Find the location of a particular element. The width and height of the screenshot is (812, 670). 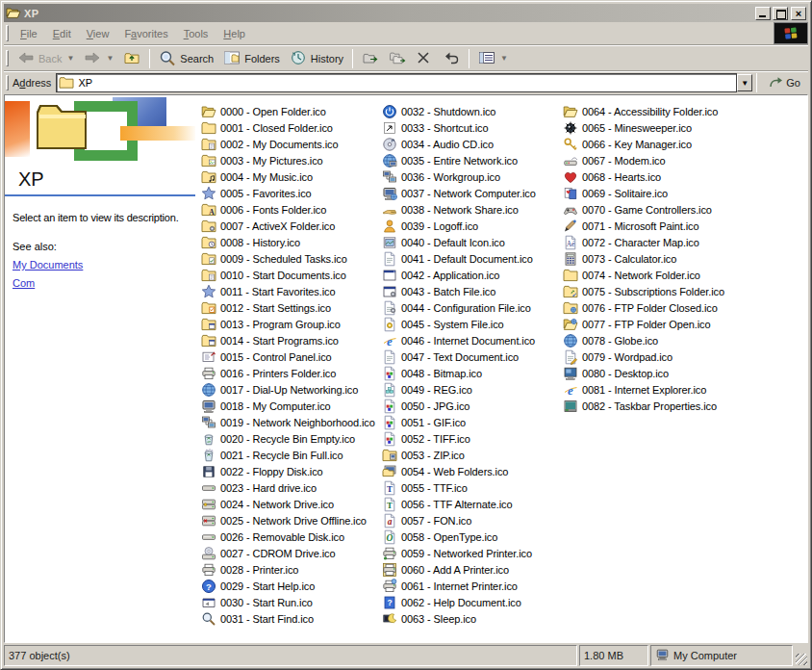

file-item: 0060 - Add A Printer.ico is located at coordinates (472, 570).